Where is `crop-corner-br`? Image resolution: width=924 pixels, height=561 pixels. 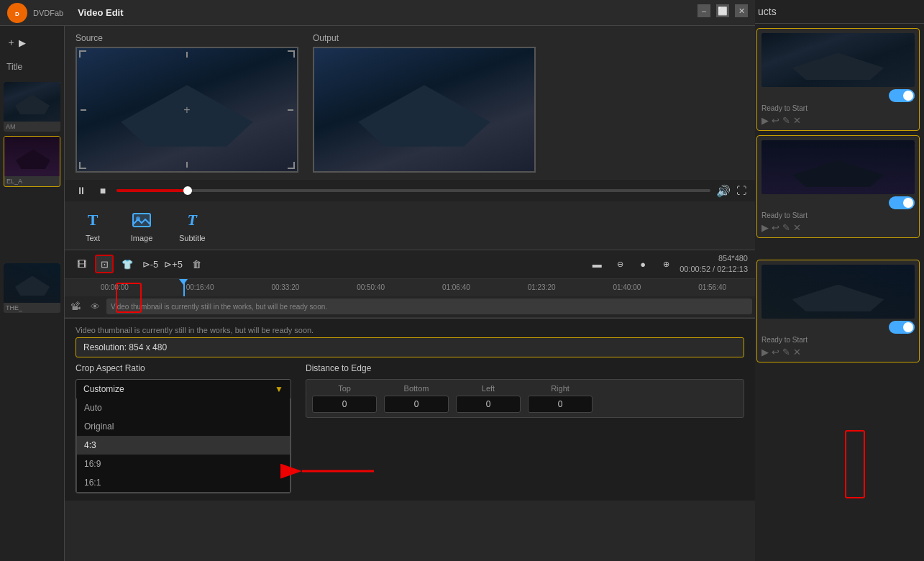 crop-corner-br is located at coordinates (291, 165).